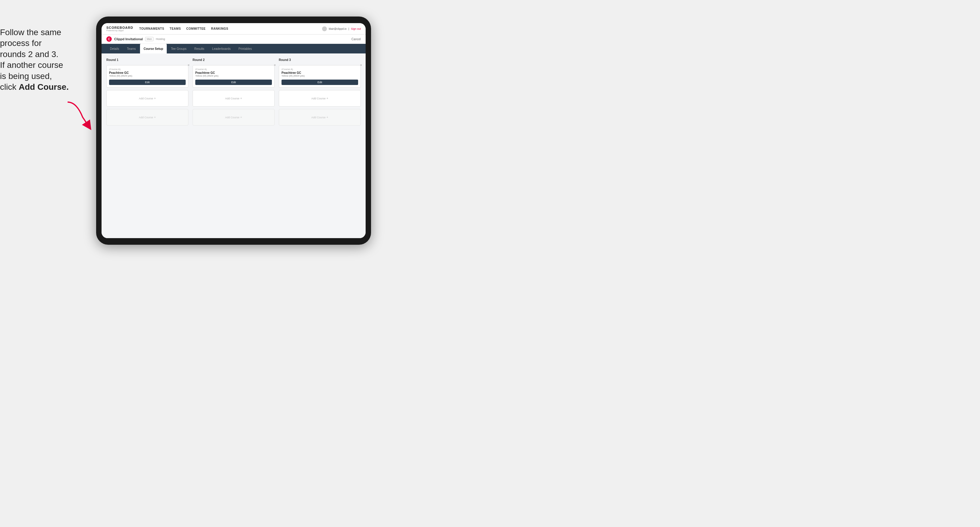  I want to click on tab-course-setup: Course Setup, so click(153, 49).